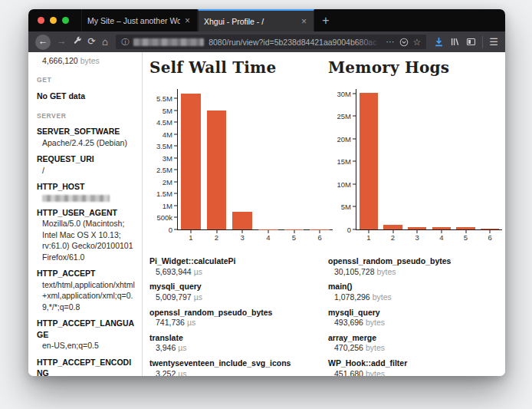  Describe the element at coordinates (41, 20) in the screenshot. I see `close-window-button` at that location.